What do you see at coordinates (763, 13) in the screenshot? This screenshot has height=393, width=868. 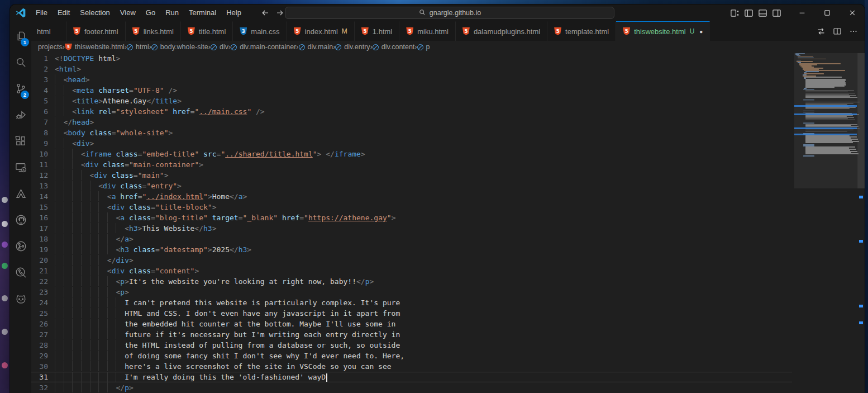 I see `toggle-panel-icon` at bounding box center [763, 13].